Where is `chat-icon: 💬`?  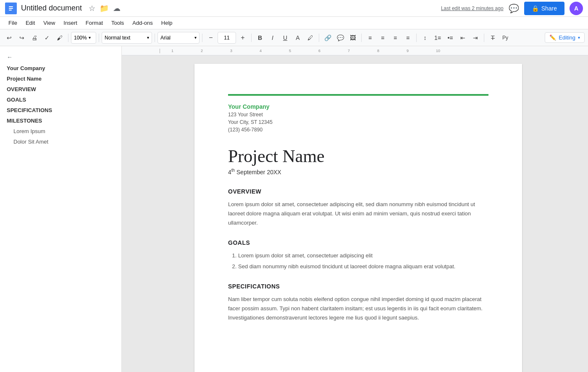 chat-icon: 💬 is located at coordinates (514, 8).